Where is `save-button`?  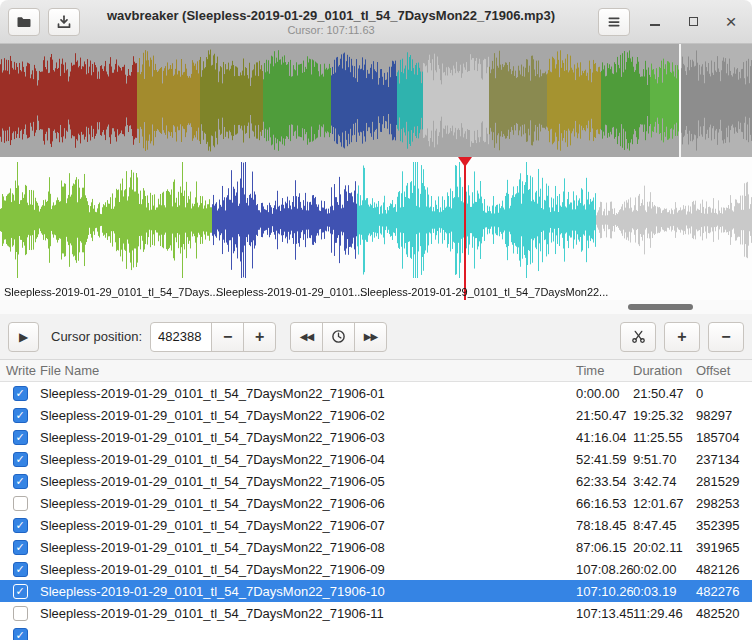
save-button is located at coordinates (64, 22).